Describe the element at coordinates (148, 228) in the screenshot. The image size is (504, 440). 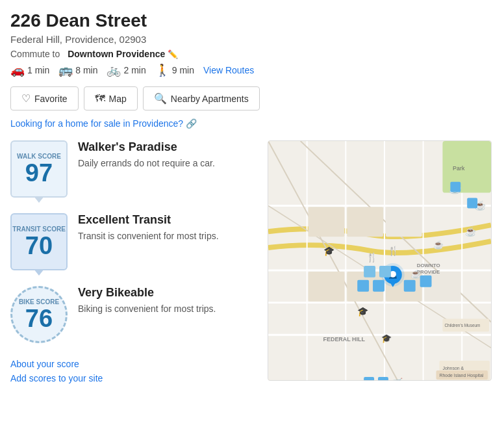
I see `transit-score-info: Excellent Transit Transit is convenient …` at that location.